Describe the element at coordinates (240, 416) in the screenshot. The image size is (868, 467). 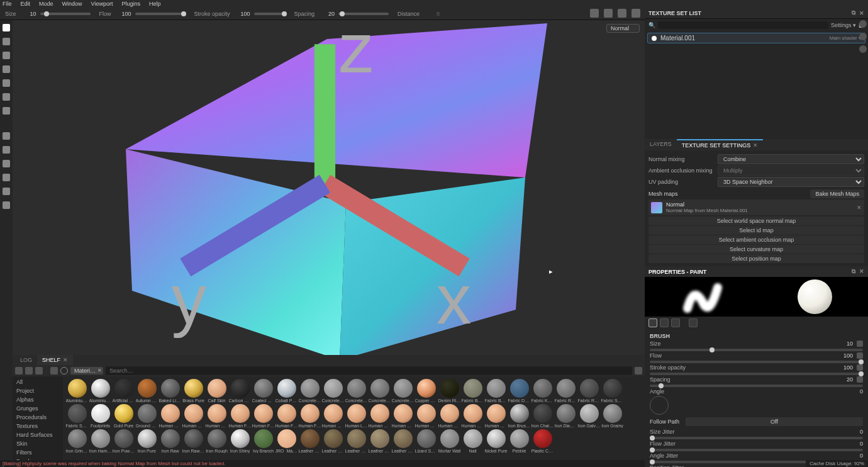
I see `material-item: Human Fac…` at that location.